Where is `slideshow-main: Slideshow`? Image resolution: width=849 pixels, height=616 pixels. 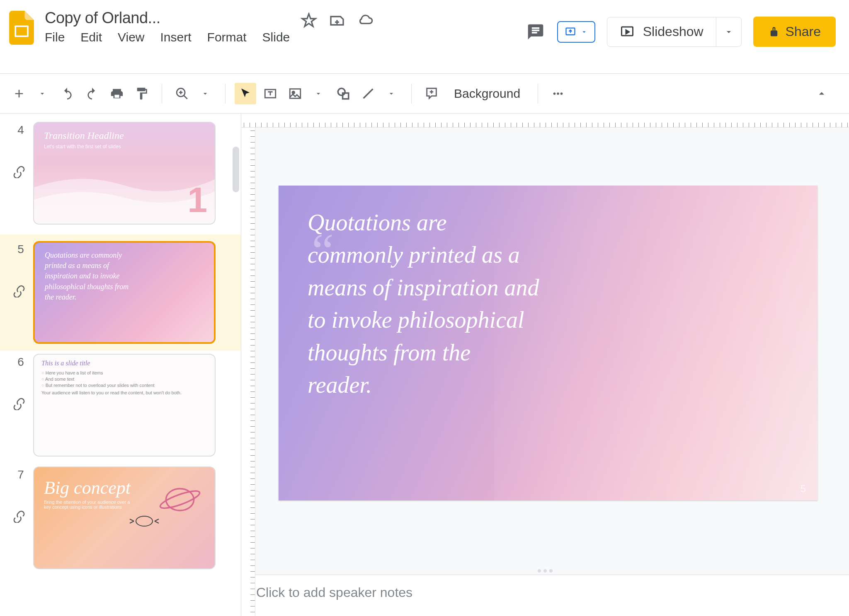
slideshow-main: Slideshow is located at coordinates (662, 31).